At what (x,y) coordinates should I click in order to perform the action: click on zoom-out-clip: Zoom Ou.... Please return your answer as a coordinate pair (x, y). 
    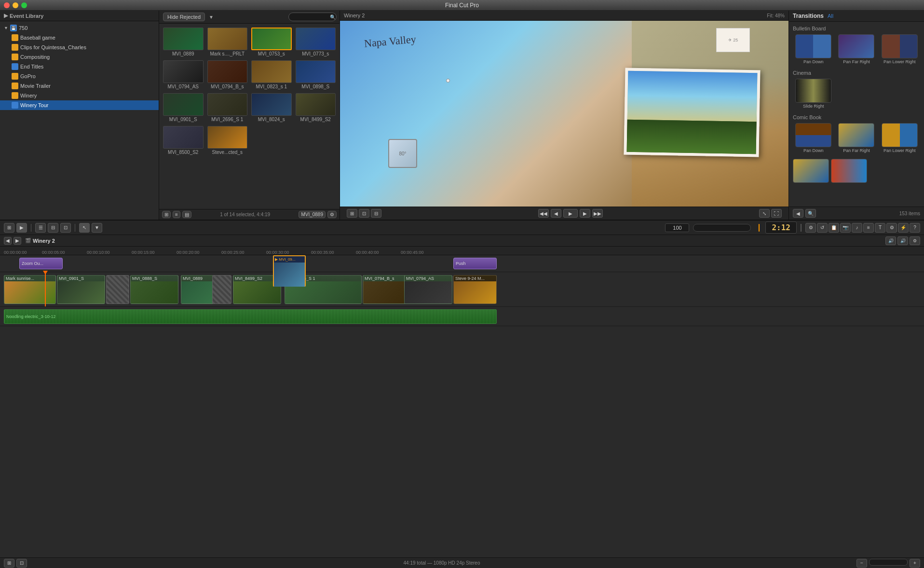
    Looking at the image, I should click on (41, 263).